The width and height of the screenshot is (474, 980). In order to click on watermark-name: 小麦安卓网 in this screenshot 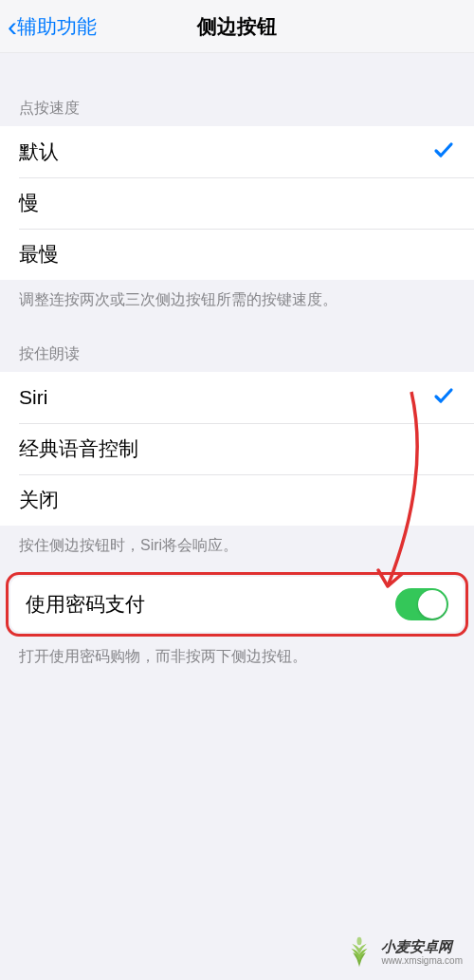, I will do `click(422, 947)`.